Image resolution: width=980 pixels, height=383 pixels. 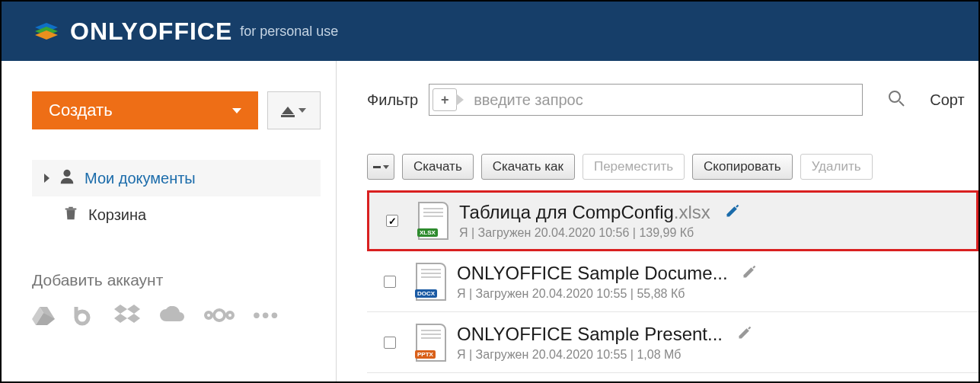 What do you see at coordinates (177, 315) in the screenshot?
I see `account-provider-icons: •••` at bounding box center [177, 315].